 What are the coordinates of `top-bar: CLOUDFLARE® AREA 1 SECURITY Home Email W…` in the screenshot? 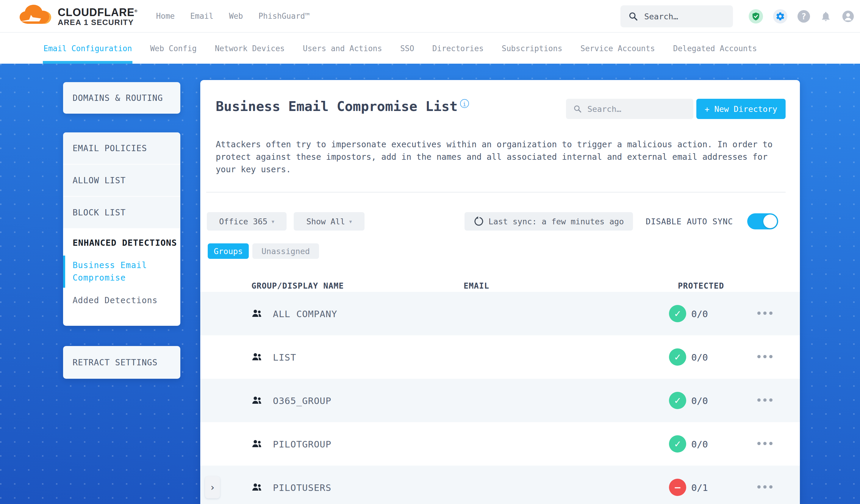 It's located at (430, 16).